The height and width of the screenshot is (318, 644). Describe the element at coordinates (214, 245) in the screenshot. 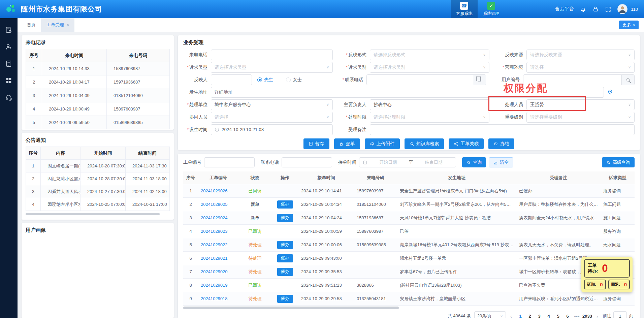

I see `order-number-link: 20241029022` at that location.